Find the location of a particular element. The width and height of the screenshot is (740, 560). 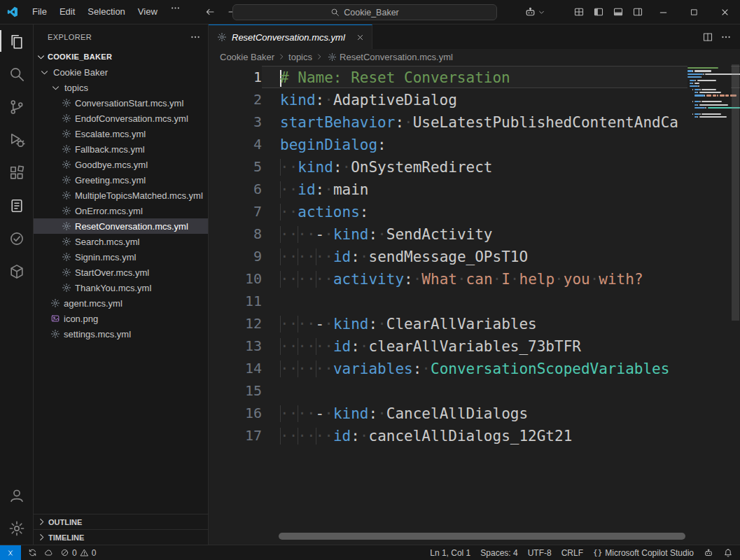

toggle-panel-button is located at coordinates (618, 12).